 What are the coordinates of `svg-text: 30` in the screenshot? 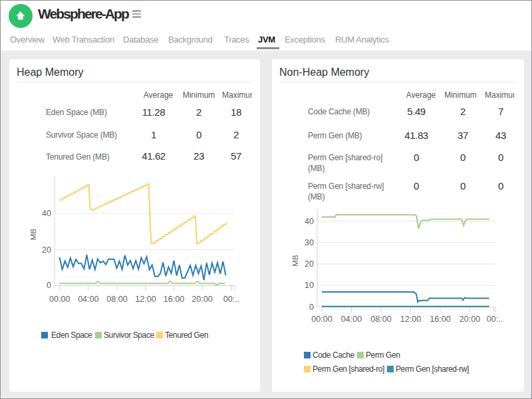 It's located at (309, 243).